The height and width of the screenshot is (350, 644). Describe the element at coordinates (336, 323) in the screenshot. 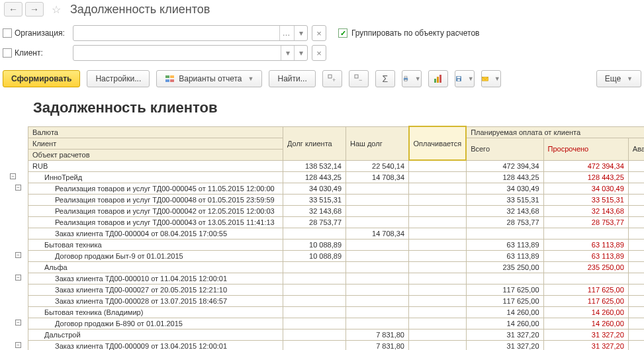

I see `table-row: Договор продажи Б-890 от 01.01.201514 26…` at that location.